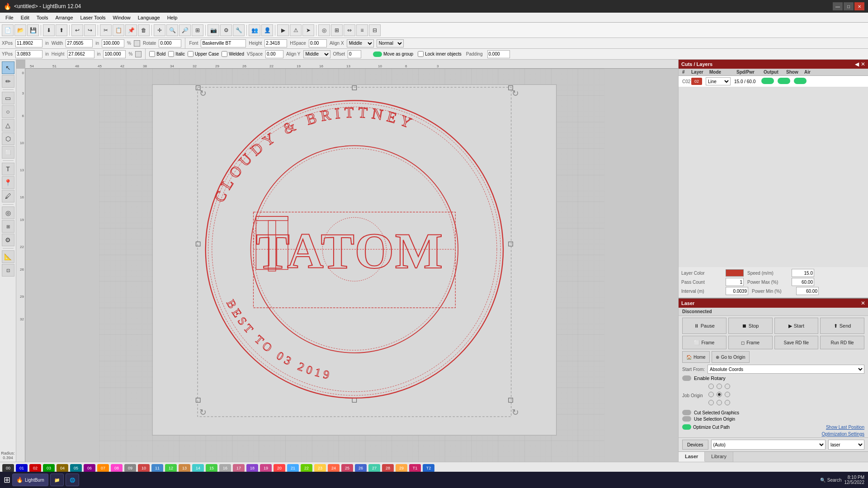 Image resolution: width=868 pixels, height=488 pixels. I want to click on save-rd-button: Save RD file, so click(797, 343).